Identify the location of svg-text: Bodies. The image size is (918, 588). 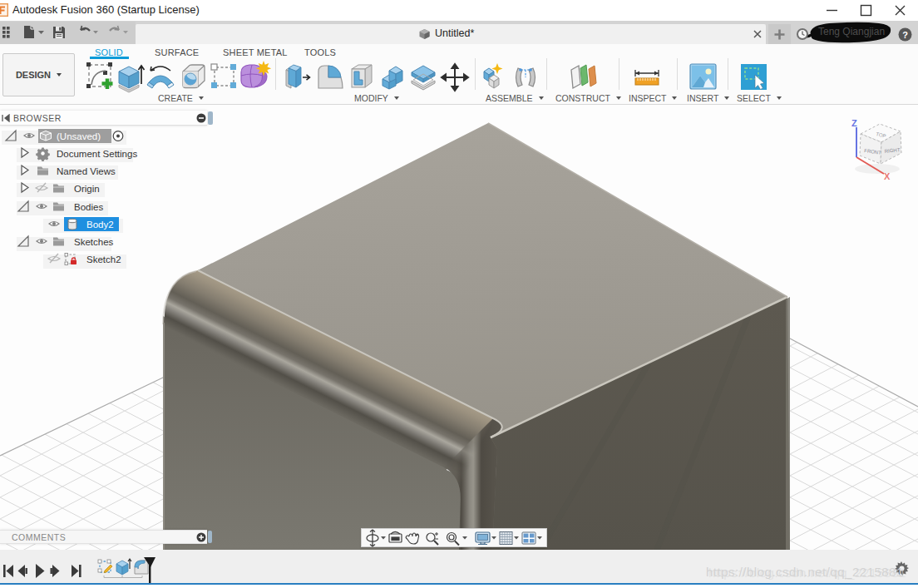
(88, 207).